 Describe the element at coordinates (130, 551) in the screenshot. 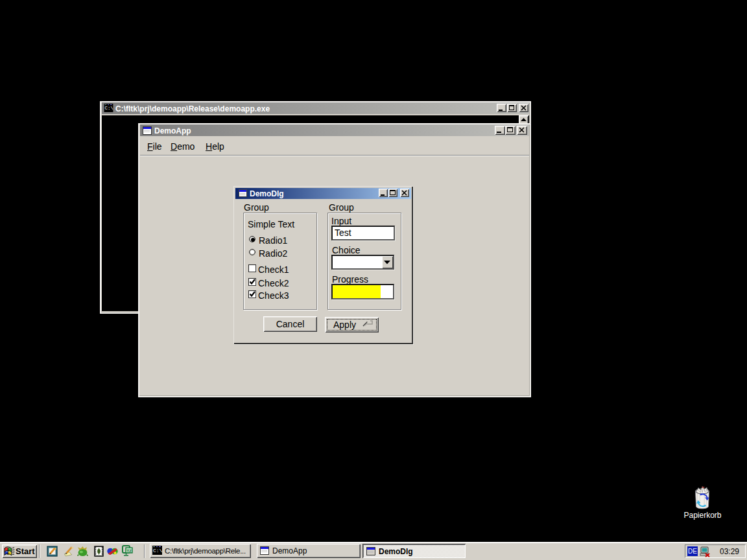

I see `svg-text: TZ` at that location.